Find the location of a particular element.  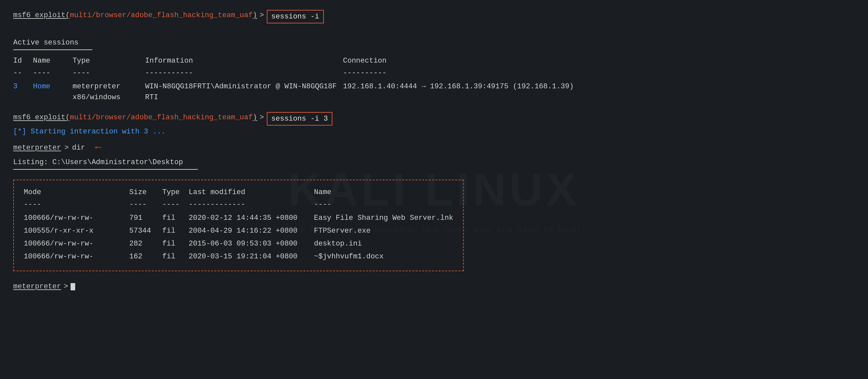

dir-table-header: Mode Size Type Last modified Name is located at coordinates (239, 192).